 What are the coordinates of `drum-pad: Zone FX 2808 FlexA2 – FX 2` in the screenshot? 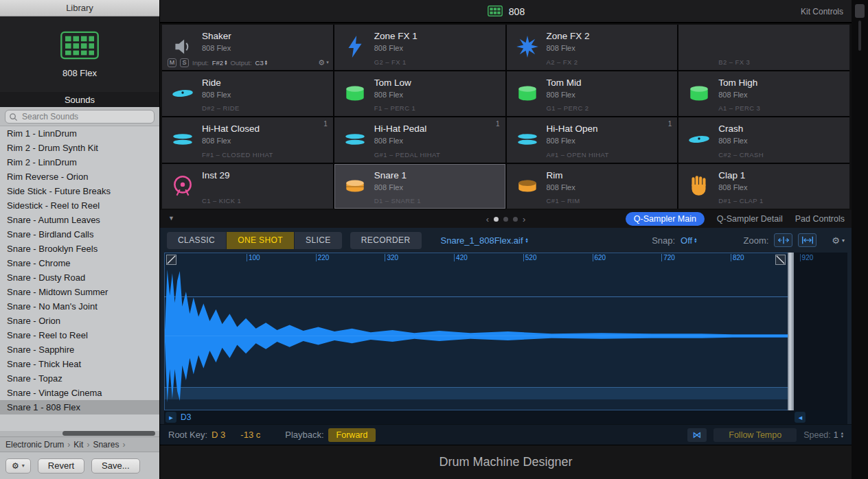 It's located at (592, 47).